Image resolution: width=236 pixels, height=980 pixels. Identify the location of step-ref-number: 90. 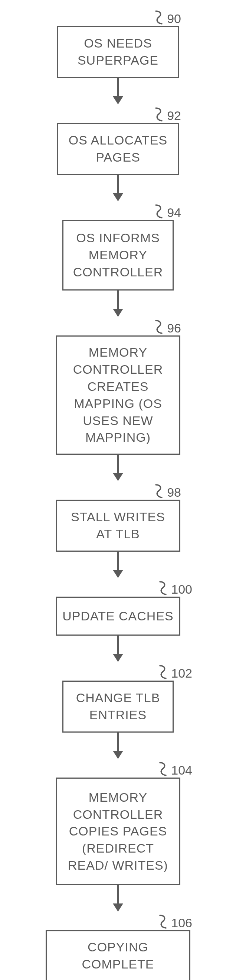
(174, 19).